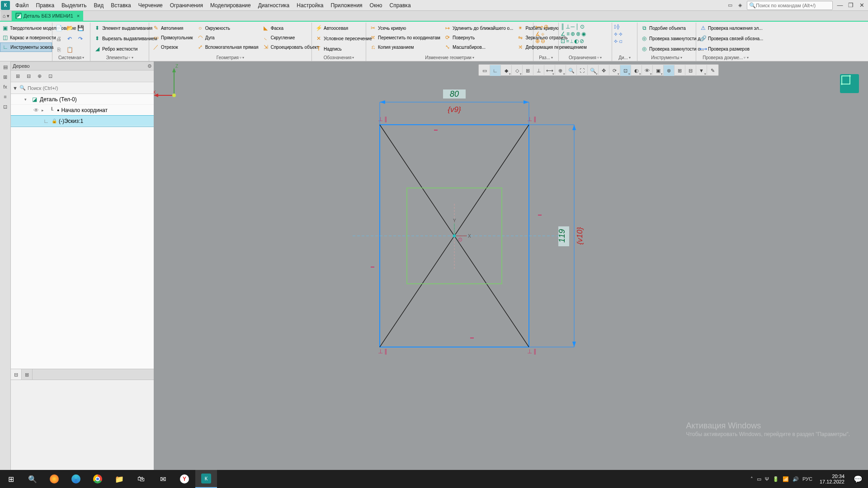  What do you see at coordinates (39, 76) in the screenshot?
I see `tree-tb3-icon: ⊕` at bounding box center [39, 76].